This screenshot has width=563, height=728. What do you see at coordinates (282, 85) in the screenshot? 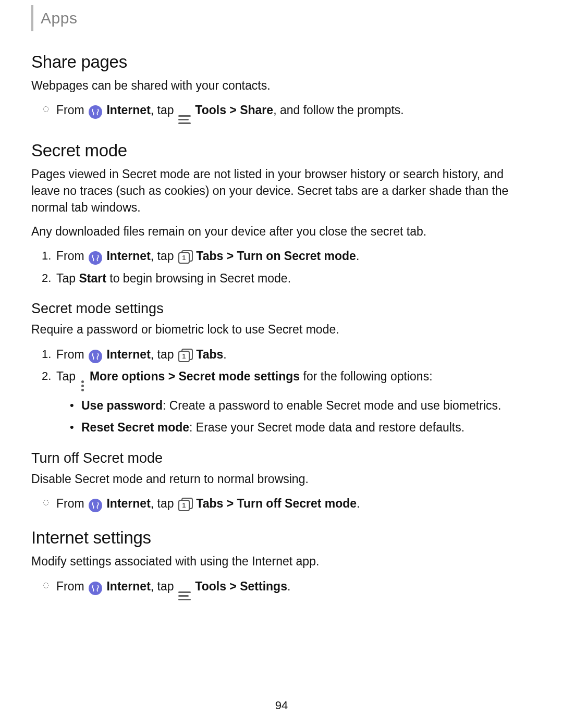
I see `share-pages-intro: Webpages can be shared with your contact…` at bounding box center [282, 85].